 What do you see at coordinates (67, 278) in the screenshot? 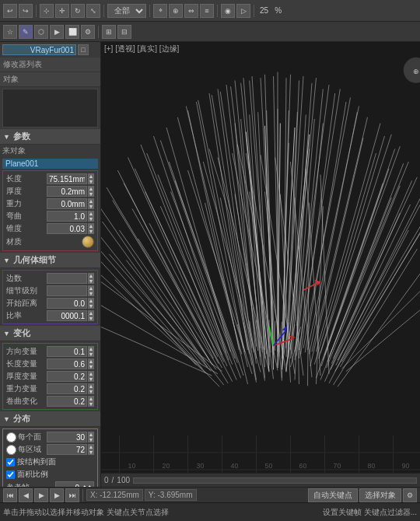
I see `sides-input` at bounding box center [67, 278].